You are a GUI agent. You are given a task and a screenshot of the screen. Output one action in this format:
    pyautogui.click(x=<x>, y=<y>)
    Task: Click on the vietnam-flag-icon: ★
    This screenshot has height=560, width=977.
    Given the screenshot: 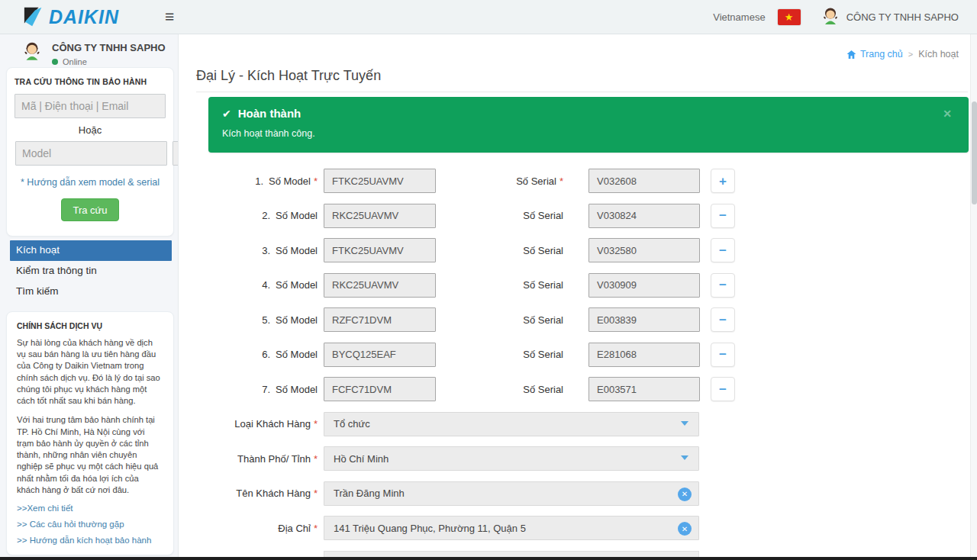 What is the action you would take?
    pyautogui.click(x=789, y=17)
    